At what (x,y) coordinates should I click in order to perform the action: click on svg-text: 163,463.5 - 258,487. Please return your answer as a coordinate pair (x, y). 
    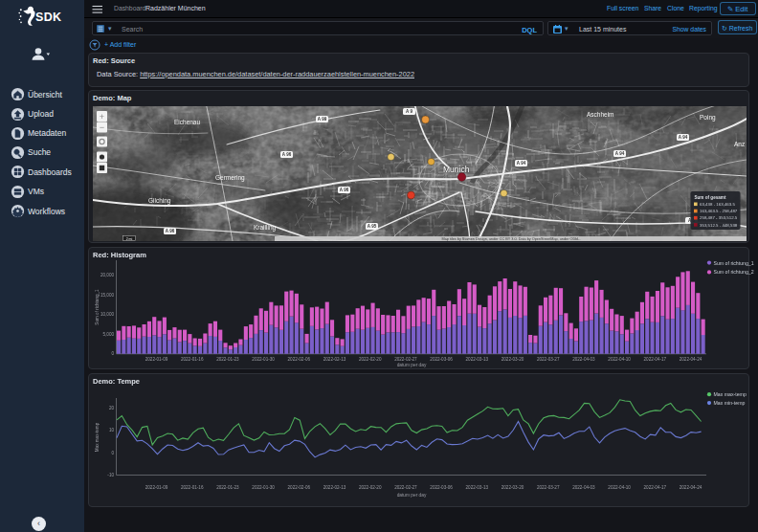
    Looking at the image, I should click on (719, 211).